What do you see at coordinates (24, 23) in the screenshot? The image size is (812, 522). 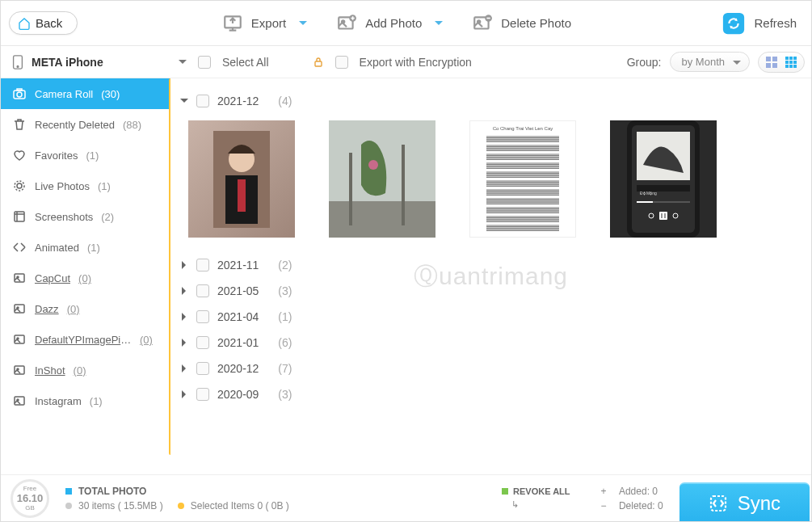 I see `home-icon` at bounding box center [24, 23].